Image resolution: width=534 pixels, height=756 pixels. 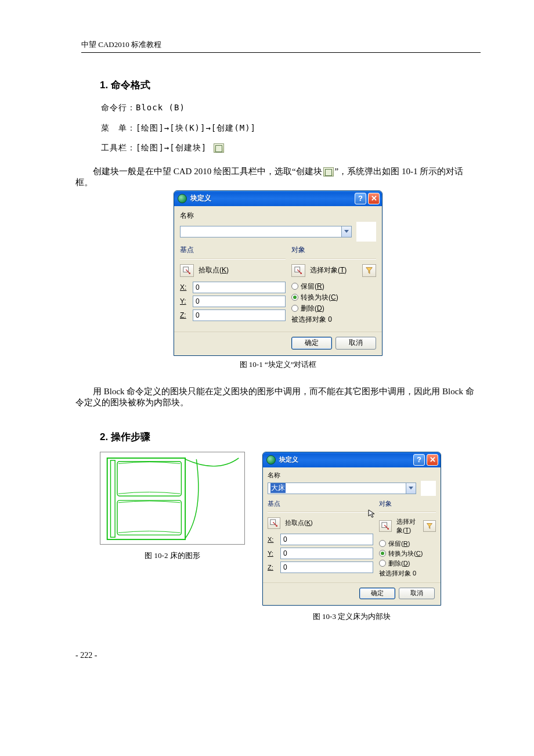 What do you see at coordinates (337, 488) in the screenshot?
I see `name-input: 大床` at bounding box center [337, 488].